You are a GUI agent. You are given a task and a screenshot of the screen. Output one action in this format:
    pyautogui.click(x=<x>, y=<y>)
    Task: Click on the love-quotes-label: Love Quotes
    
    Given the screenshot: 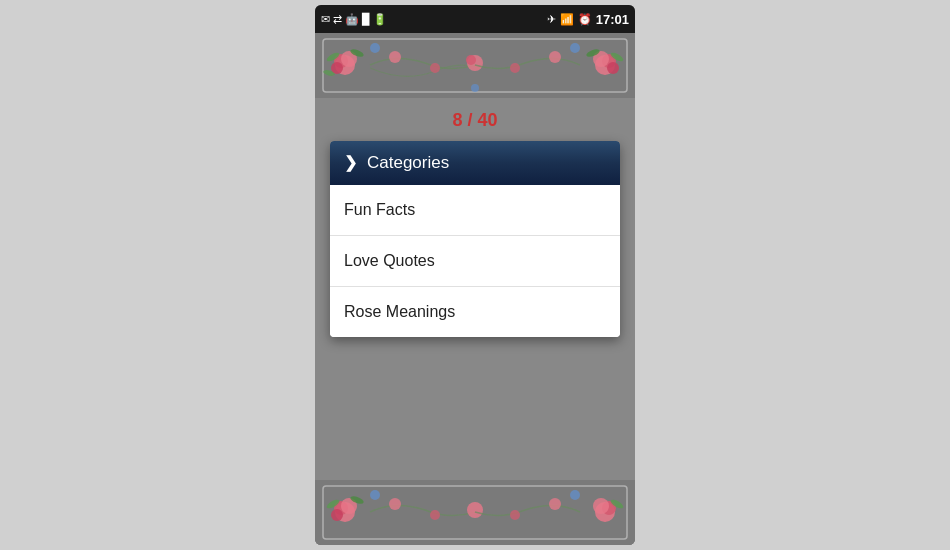 What is the action you would take?
    pyautogui.click(x=390, y=260)
    